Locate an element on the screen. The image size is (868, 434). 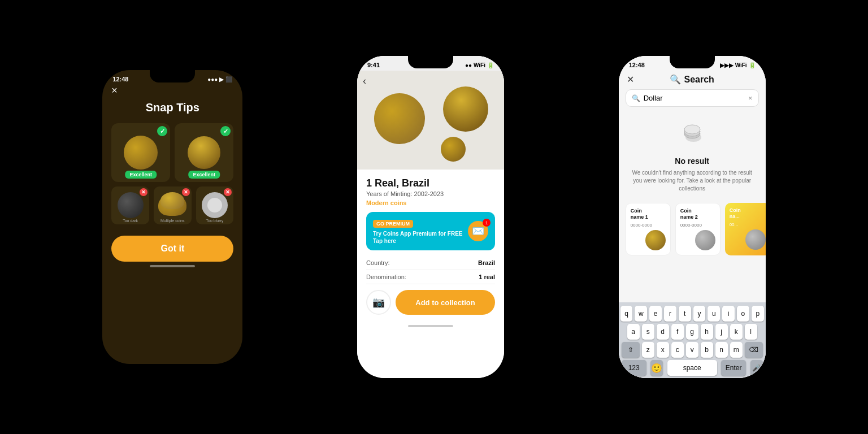
premium-banner: GO PREMIUM Try Coins App Premium for FRE… is located at coordinates (431, 231).